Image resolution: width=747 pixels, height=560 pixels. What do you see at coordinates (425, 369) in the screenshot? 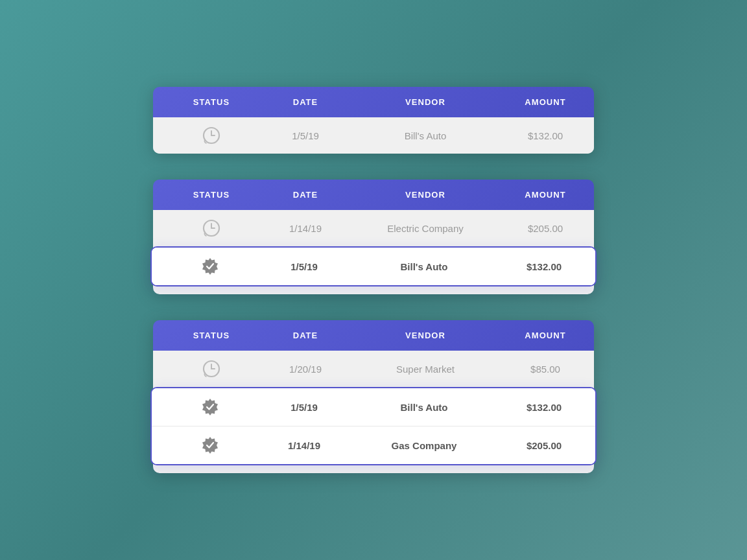
I see `vendor-cell: Super Market` at bounding box center [425, 369].